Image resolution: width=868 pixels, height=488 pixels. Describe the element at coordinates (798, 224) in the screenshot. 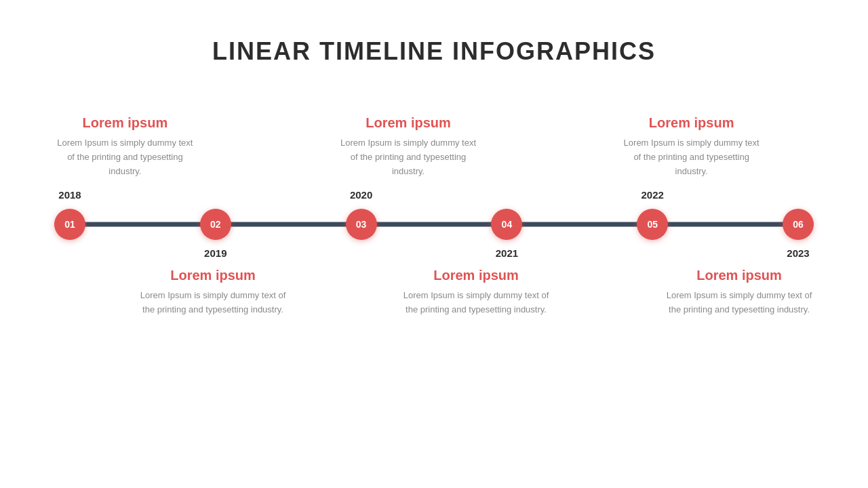

I see `node-06: 06` at that location.